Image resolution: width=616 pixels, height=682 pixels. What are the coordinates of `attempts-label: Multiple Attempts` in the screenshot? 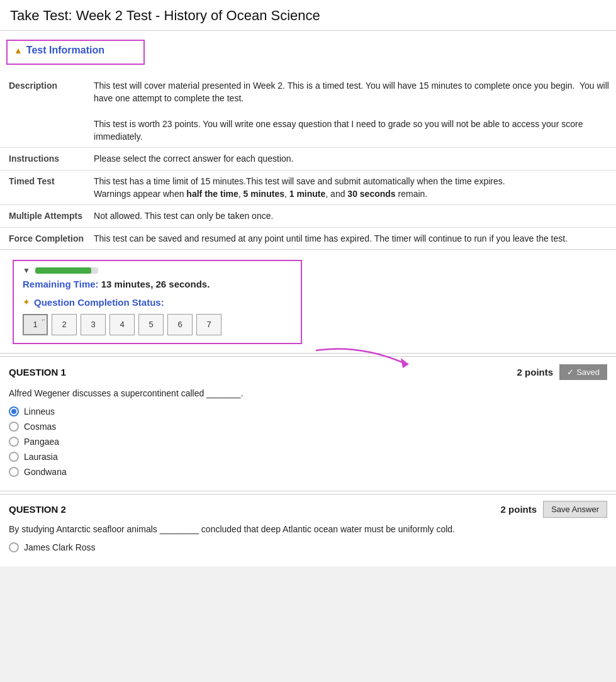 It's located at (44, 216).